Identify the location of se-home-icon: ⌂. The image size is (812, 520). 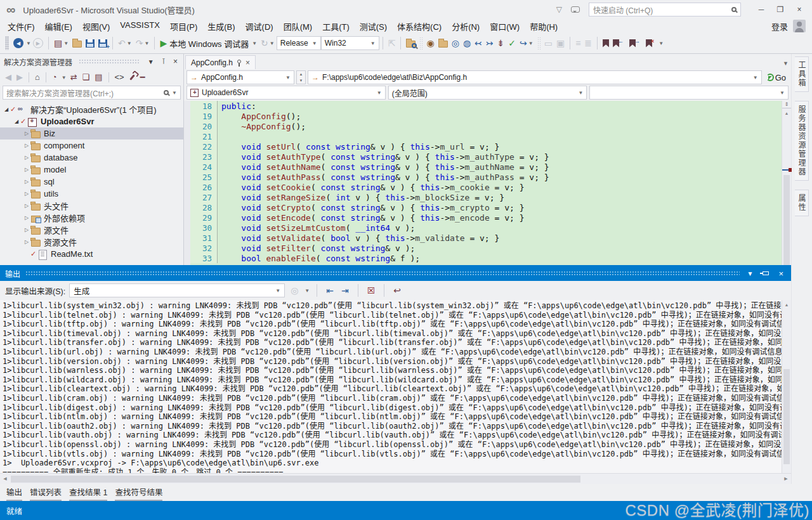
(37, 77).